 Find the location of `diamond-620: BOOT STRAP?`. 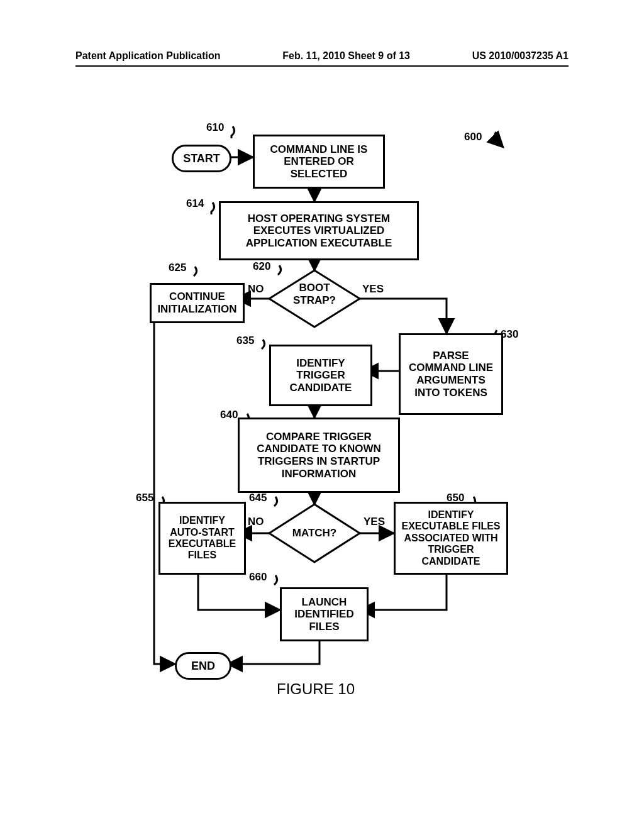

diamond-620: BOOT STRAP? is located at coordinates (314, 294).